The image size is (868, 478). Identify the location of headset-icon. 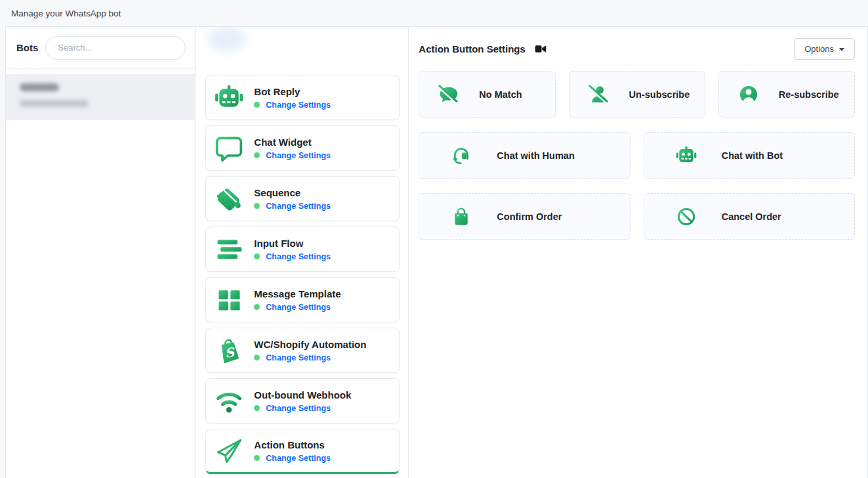
(461, 156).